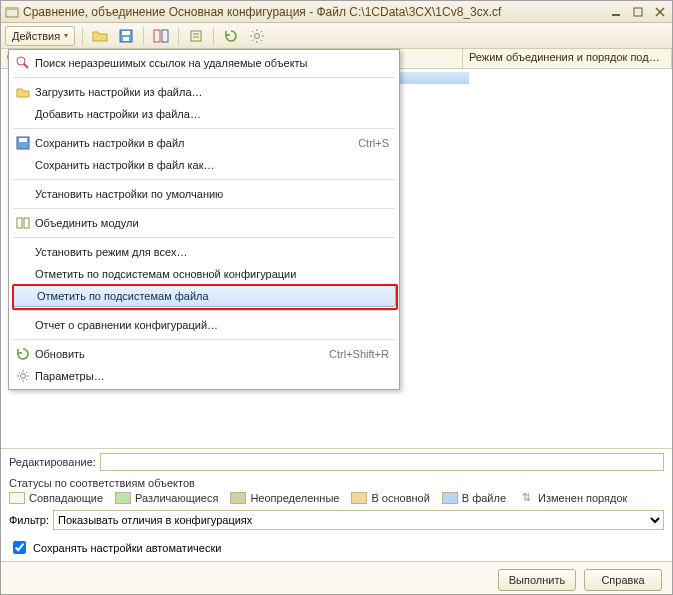 The image size is (673, 595). Describe the element at coordinates (358, 520) in the screenshot. I see `filter-select: Показывать отличия в конфигурациях` at that location.